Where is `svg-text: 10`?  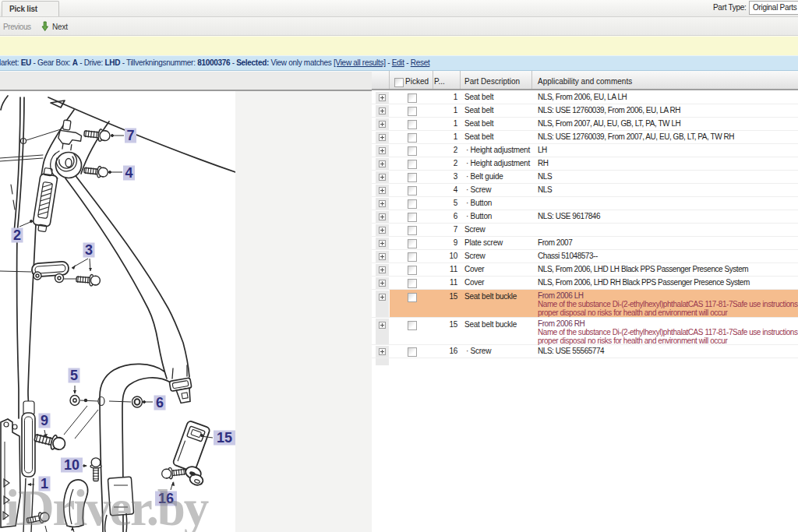
svg-text: 10 is located at coordinates (72, 465).